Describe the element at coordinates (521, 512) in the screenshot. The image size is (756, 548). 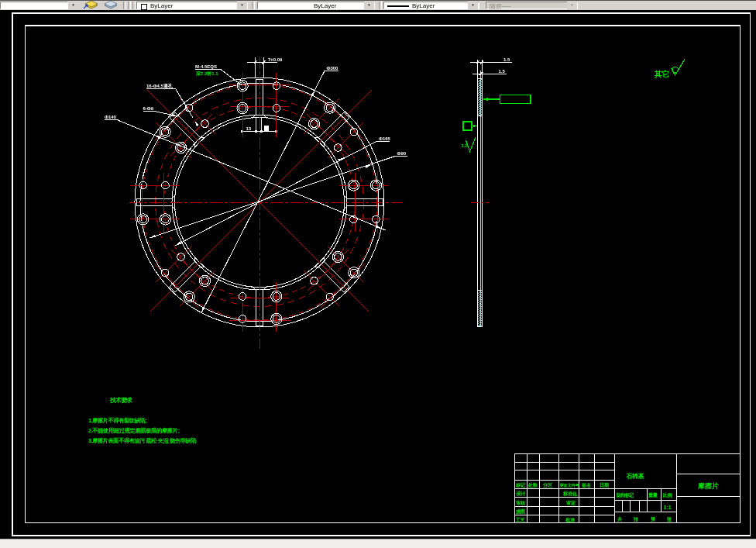
I see `svg-text: 描图` at that location.